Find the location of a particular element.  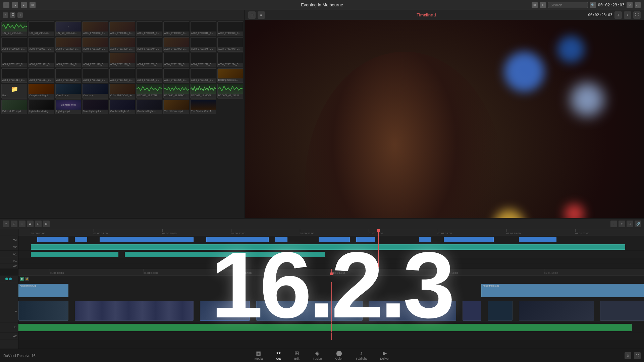

tl-zoom-out-icon: - is located at coordinates (614, 224).